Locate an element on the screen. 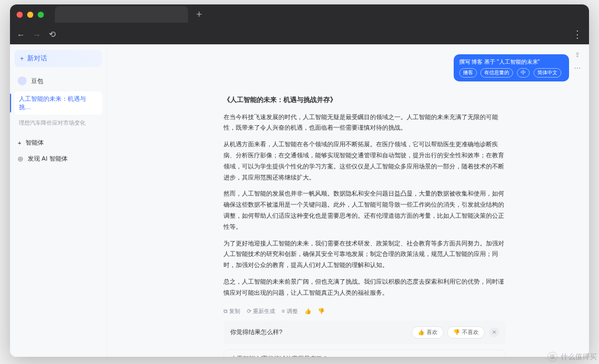  watermark-text: 什么值得买 is located at coordinates (579, 357).